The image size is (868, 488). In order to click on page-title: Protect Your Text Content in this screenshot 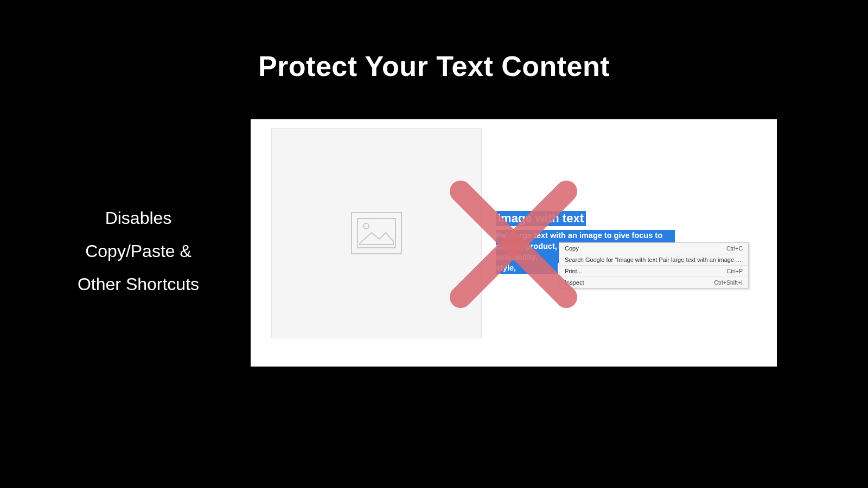, I will do `click(434, 66)`.